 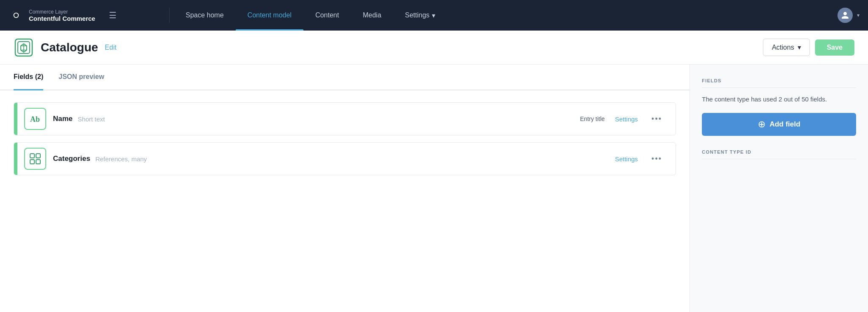 What do you see at coordinates (345, 119) in the screenshot?
I see `field-item-name: Ab Name Short text Entry title Settings …` at bounding box center [345, 119].